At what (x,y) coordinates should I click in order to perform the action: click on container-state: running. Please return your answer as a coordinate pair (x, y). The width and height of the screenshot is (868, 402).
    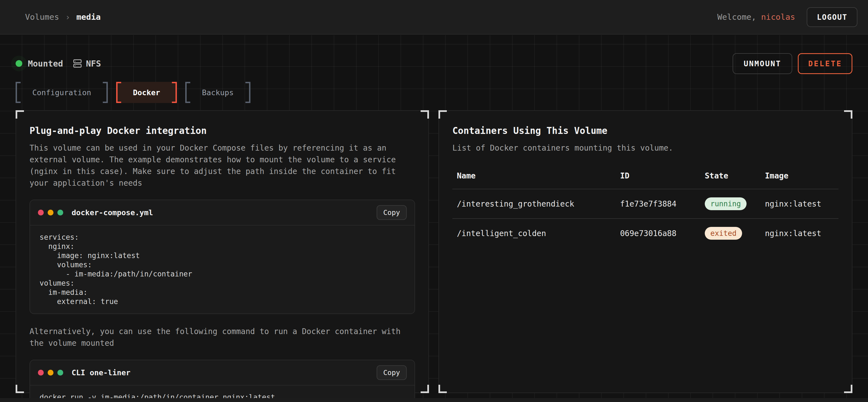
    Looking at the image, I should click on (735, 204).